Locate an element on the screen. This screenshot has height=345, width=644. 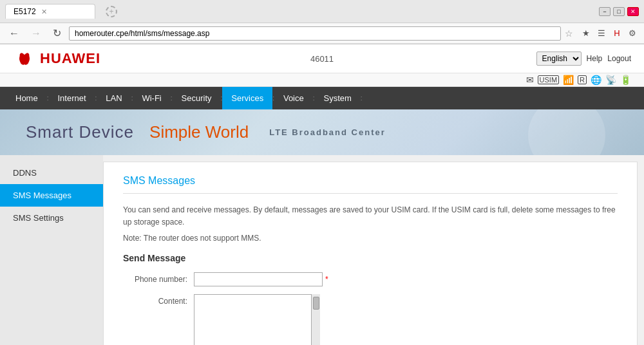
hero-text-sub: LTE Broadband Center is located at coordinates (327, 133).